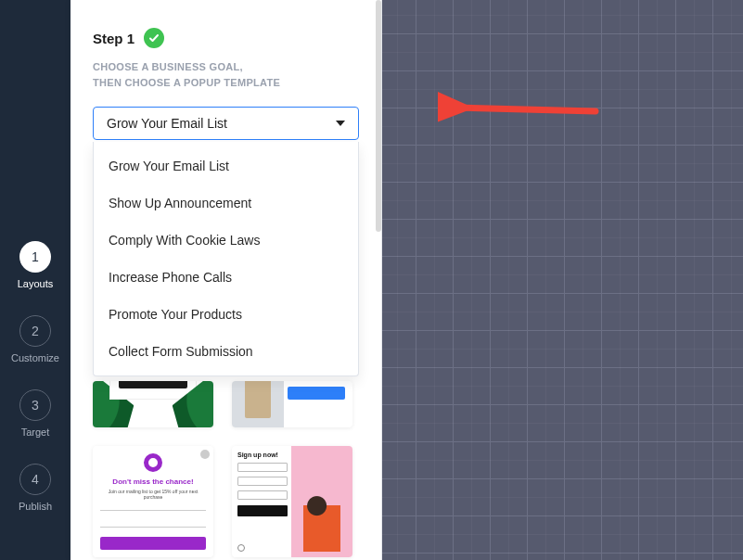  I want to click on step-header: Step 1, so click(226, 38).